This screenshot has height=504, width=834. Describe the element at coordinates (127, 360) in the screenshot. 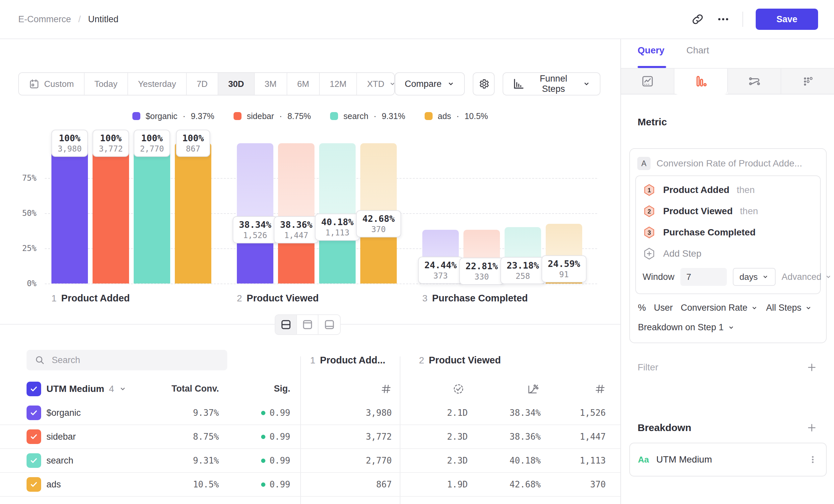

I see `search-box` at that location.